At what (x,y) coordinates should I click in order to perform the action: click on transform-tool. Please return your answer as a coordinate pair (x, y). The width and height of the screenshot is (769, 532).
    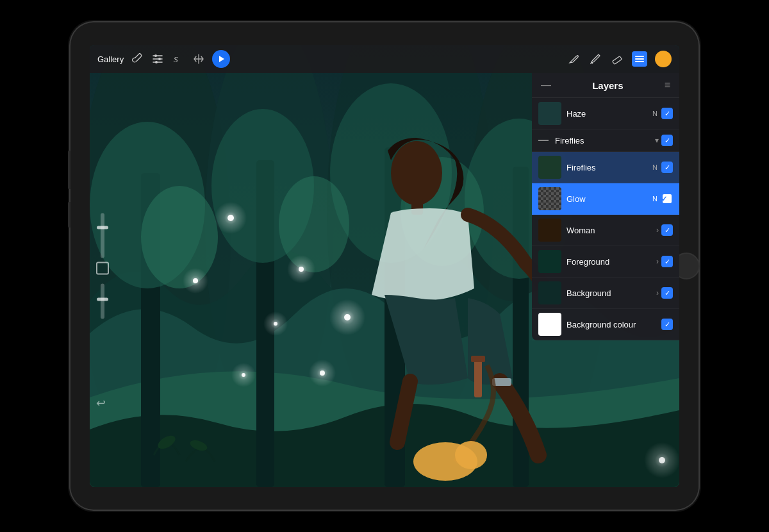
    Looking at the image, I should click on (103, 269).